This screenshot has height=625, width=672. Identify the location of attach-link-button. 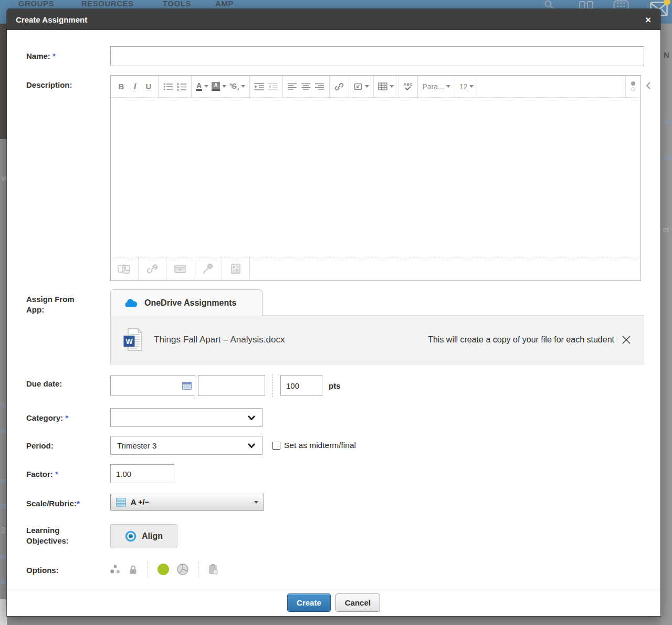
(152, 269).